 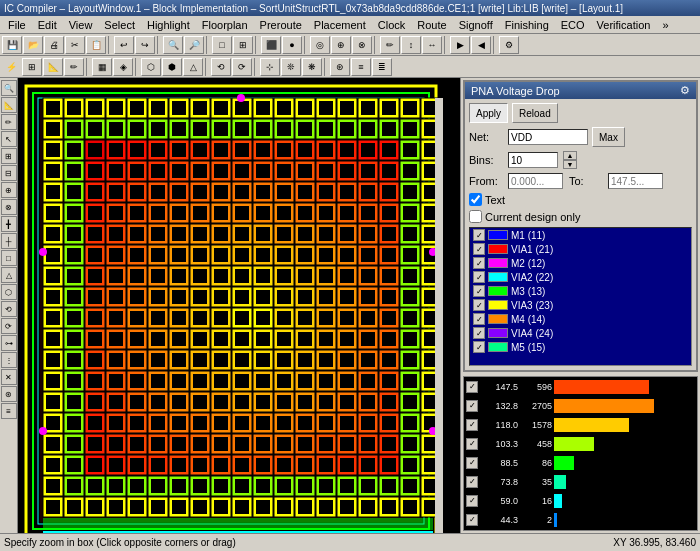 I want to click on menu-item-route: Route, so click(x=432, y=25).